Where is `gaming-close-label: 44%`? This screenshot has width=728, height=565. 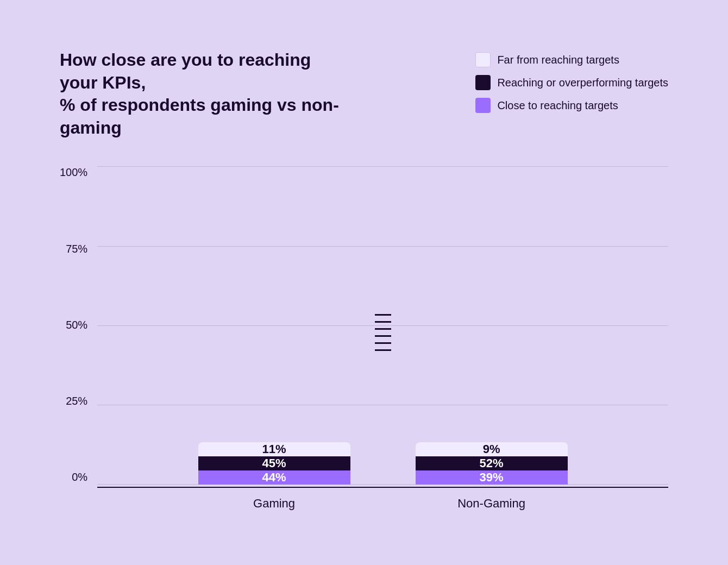 gaming-close-label: 44% is located at coordinates (274, 478).